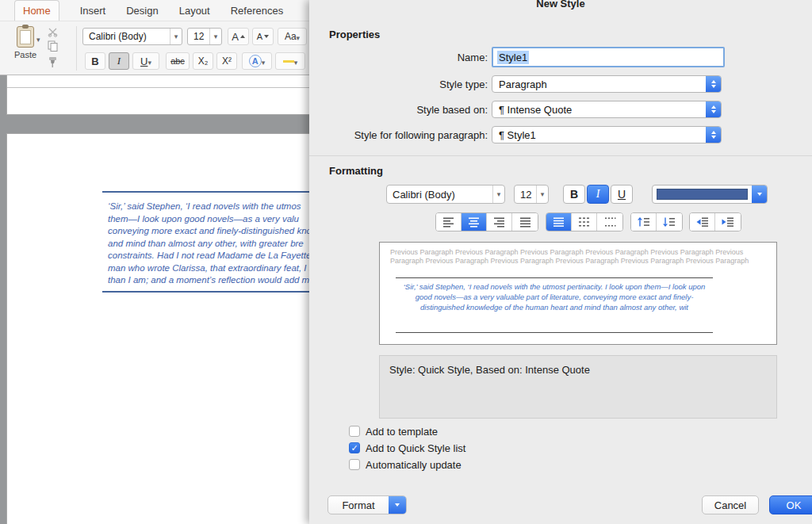 This screenshot has height=524, width=812. I want to click on highlight-color-button, so click(290, 61).